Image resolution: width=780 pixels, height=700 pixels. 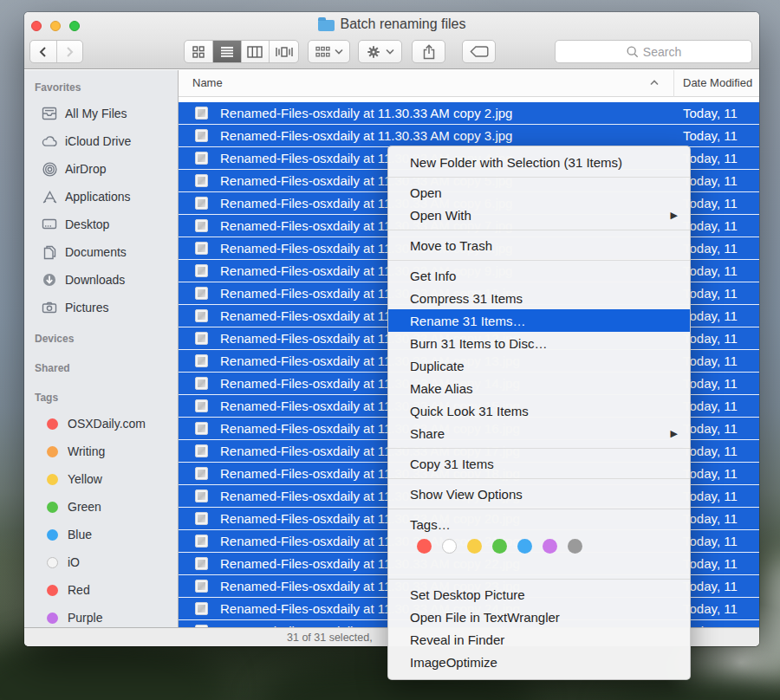 I want to click on menu-item-copy-31-items: Copy 31 Items, so click(x=539, y=463).